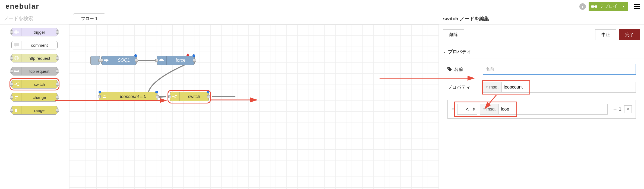 This screenshot has height=189, width=644. What do you see at coordinates (106, 60) in the screenshot?
I see `arrow-icon` at bounding box center [106, 60].